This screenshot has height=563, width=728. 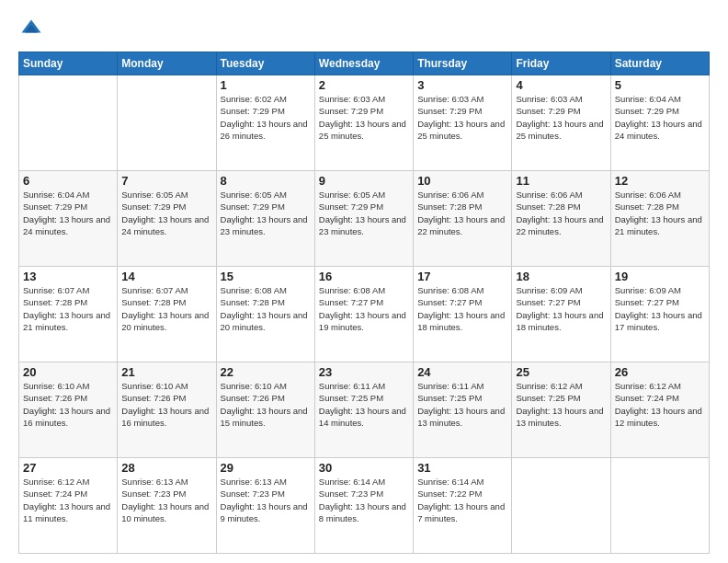 I want to click on calendar-day-cell: 22Sunrise: 6:10 AM Sunset: 7:26 PM Dayli…, so click(x=265, y=410).